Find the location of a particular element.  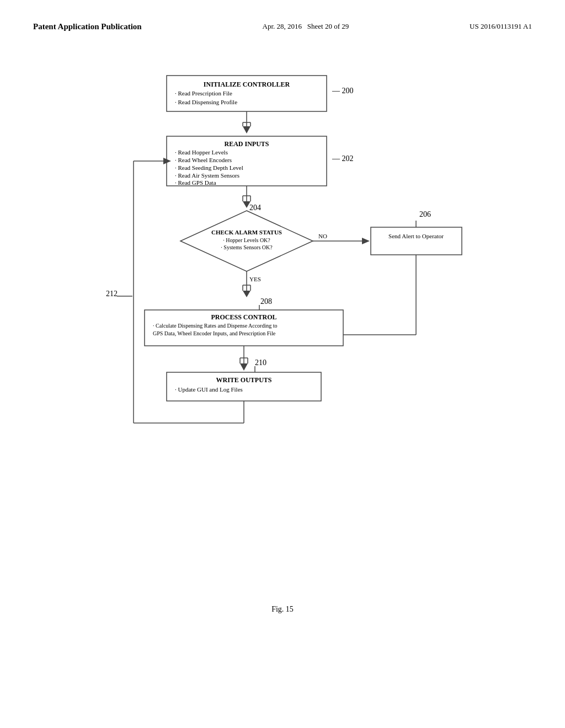

svg-text: · Read Air System Sensors is located at coordinates (207, 175).